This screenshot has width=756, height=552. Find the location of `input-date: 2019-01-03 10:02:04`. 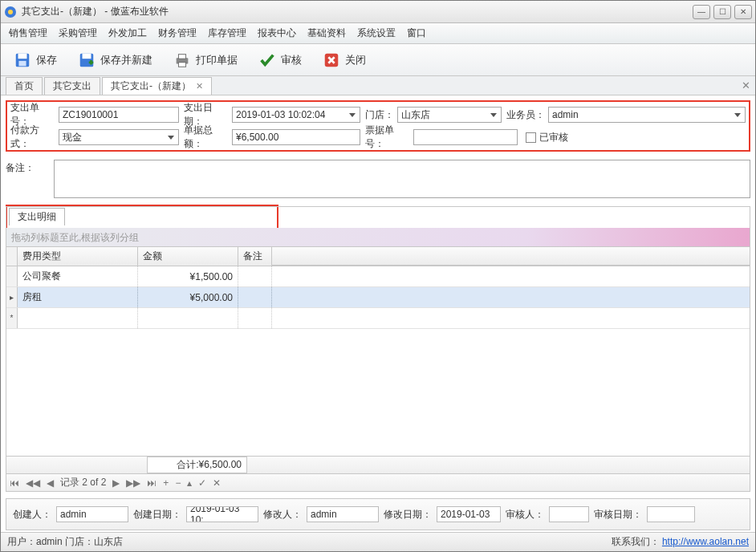

input-date: 2019-01-03 10:02:04 is located at coordinates (296, 115).